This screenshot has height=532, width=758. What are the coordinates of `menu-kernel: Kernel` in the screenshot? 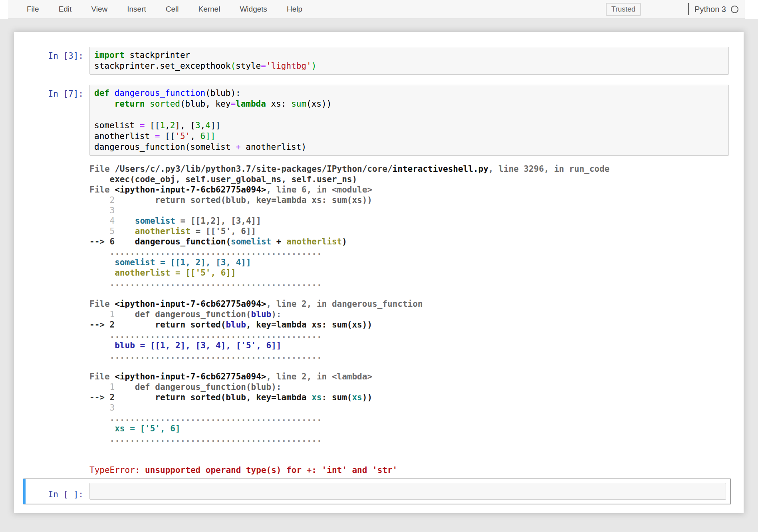 It's located at (209, 9).